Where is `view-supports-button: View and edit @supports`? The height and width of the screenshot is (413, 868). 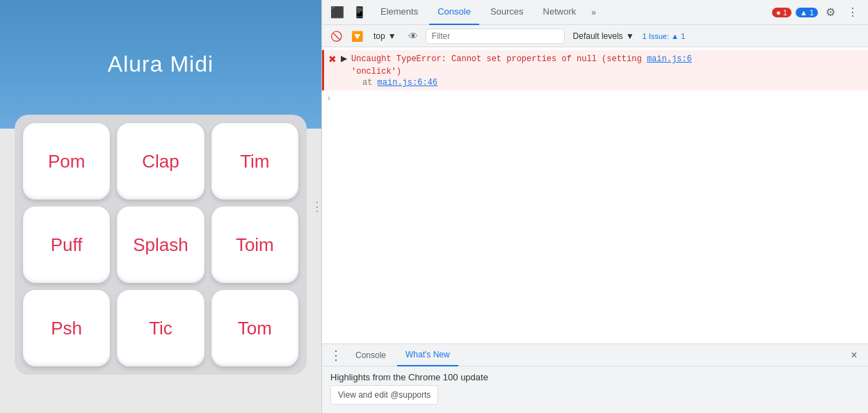
view-supports-button: View and edit @supports is located at coordinates (384, 395).